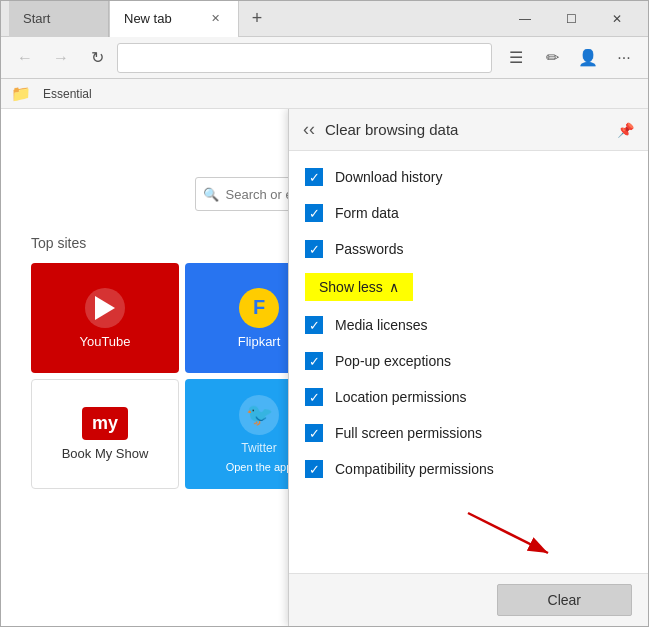  What do you see at coordinates (369, 249) in the screenshot?
I see `checkbox-passwords-label: Passwords` at bounding box center [369, 249].